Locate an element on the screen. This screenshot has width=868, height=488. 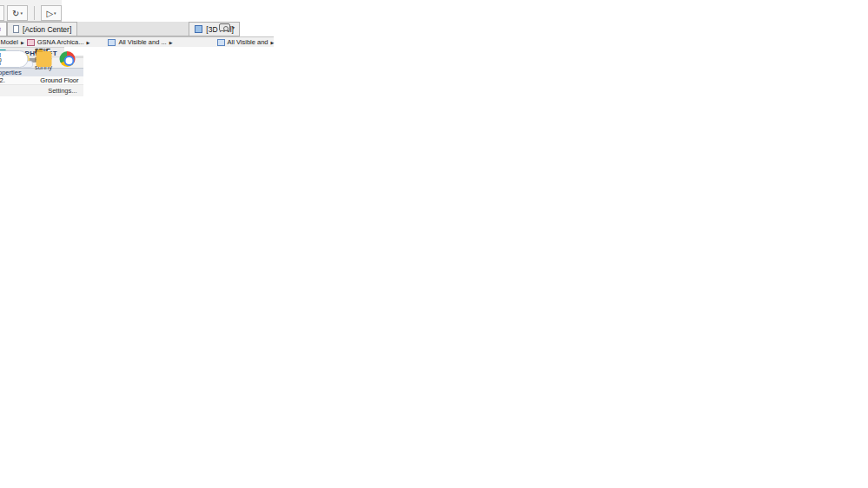
taskbar-search: Search is located at coordinates (14, 59).